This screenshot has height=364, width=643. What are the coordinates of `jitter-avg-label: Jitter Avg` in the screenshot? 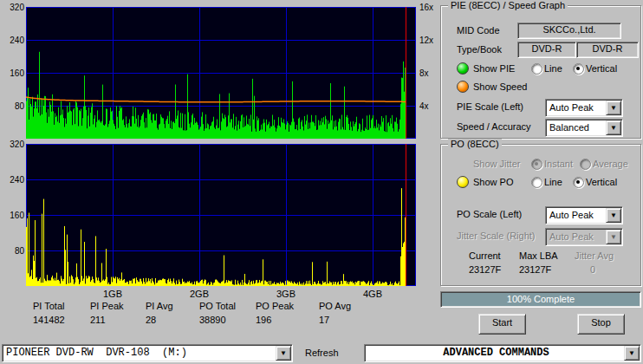 It's located at (594, 256).